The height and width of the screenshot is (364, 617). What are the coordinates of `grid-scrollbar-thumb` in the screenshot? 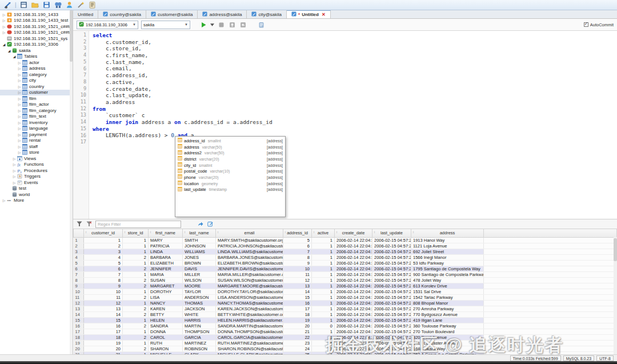 It's located at (615, 250).